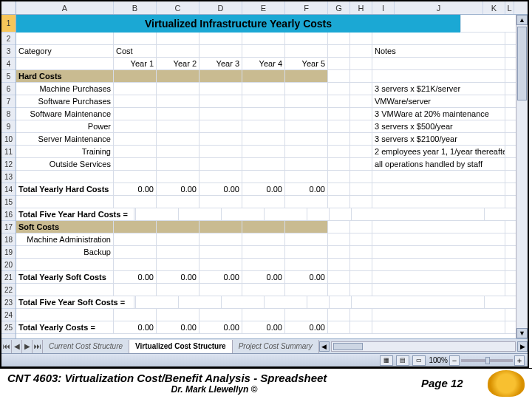 The height and width of the screenshot is (399, 532). What do you see at coordinates (324, 347) in the screenshot?
I see `hscroll-left-icon: ◀` at bounding box center [324, 347].